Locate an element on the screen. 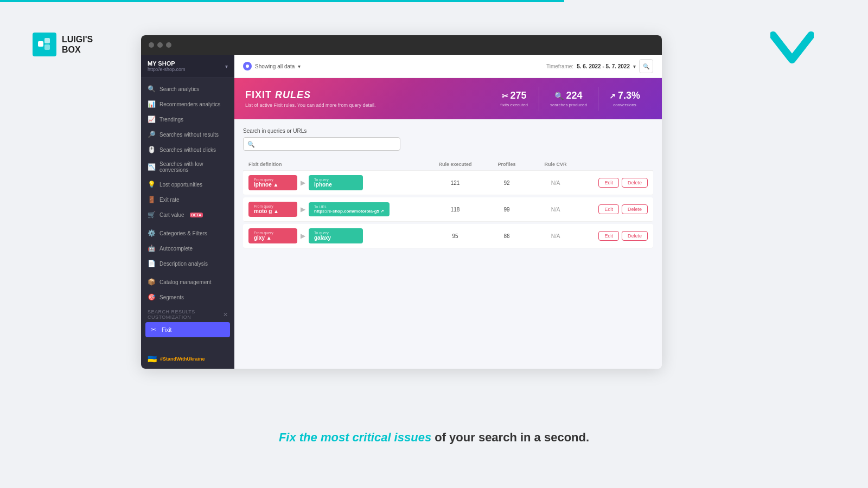 The image size is (868, 488). fixits-icon: ✂ is located at coordinates (505, 96).